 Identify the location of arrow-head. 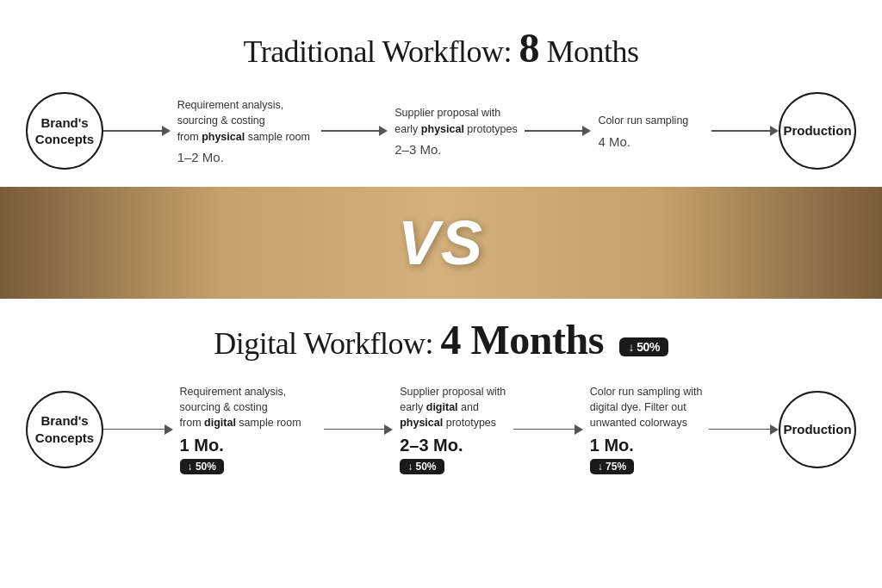
(166, 131).